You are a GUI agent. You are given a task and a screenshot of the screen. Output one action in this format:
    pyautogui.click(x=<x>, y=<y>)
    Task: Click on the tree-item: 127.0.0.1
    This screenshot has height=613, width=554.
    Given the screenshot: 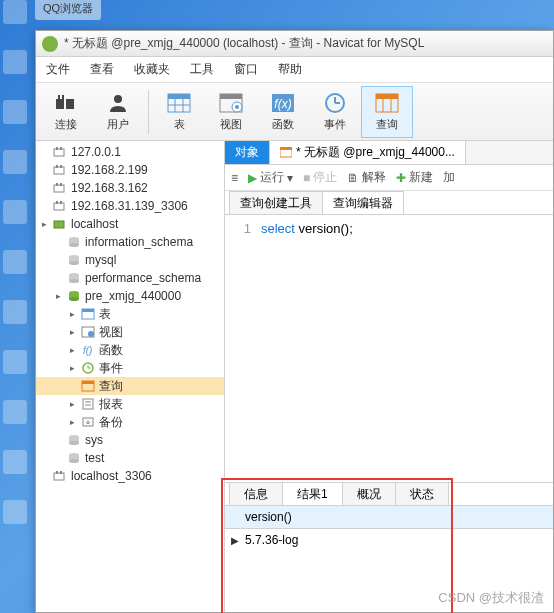 What is the action you would take?
    pyautogui.click(x=130, y=152)
    